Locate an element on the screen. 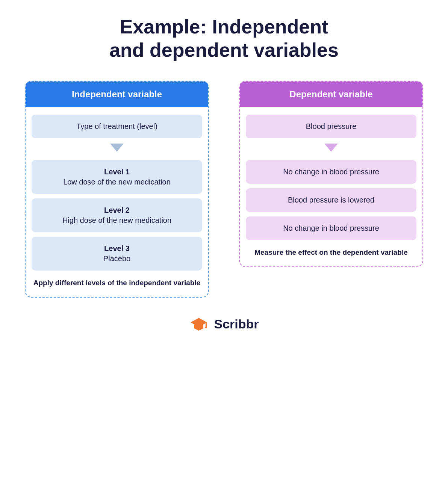 The image size is (448, 487). right-footer: Measure the effect on the dependent vari… is located at coordinates (331, 253).